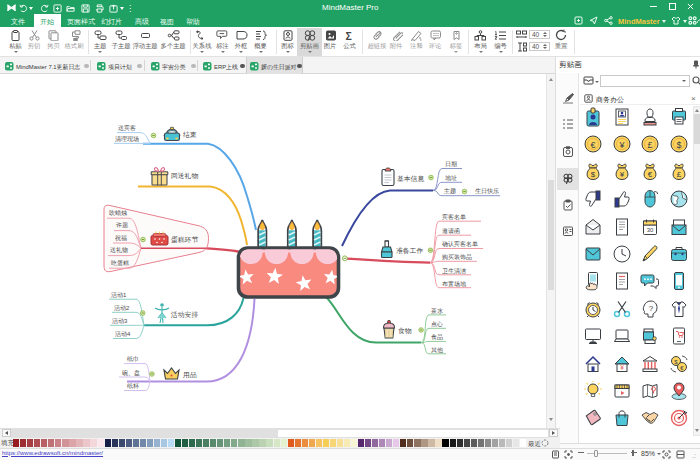 Image resolution: width=700 pixels, height=460 pixels. What do you see at coordinates (437, 337) in the screenshot?
I see `svg-text: 食品` at bounding box center [437, 337].